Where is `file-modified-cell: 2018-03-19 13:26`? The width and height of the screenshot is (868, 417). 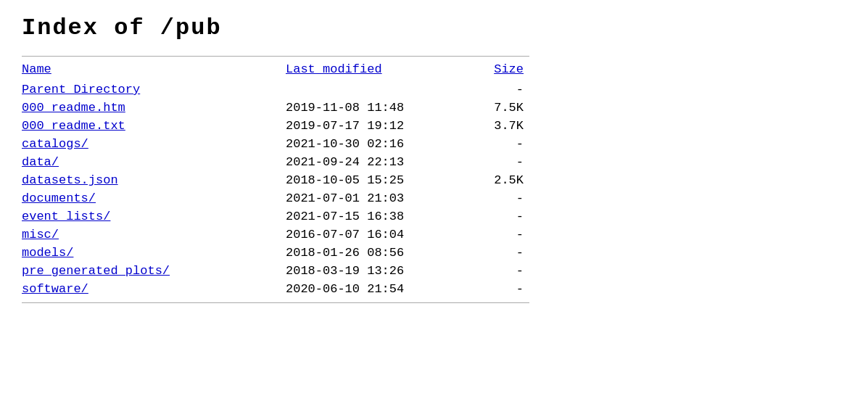
file-modified-cell: 2018-03-19 13:26 is located at coordinates (377, 271).